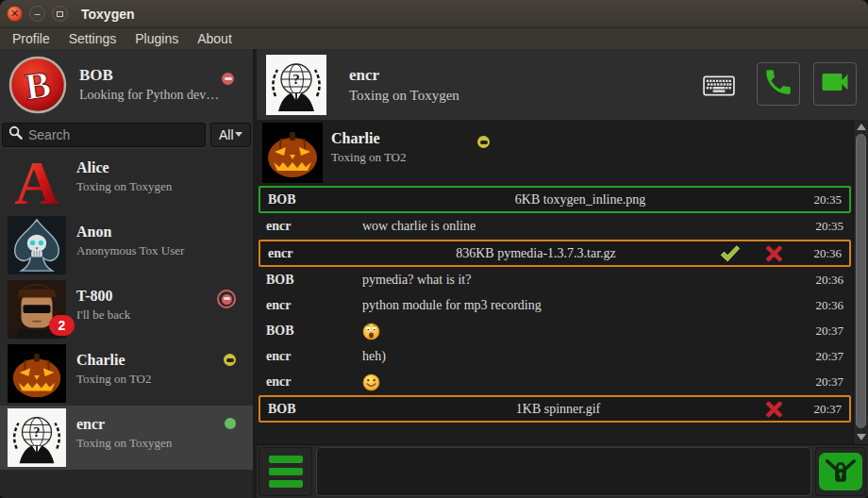  Describe the element at coordinates (372, 383) in the screenshot. I see `smiling-smiley-emoji` at that location.